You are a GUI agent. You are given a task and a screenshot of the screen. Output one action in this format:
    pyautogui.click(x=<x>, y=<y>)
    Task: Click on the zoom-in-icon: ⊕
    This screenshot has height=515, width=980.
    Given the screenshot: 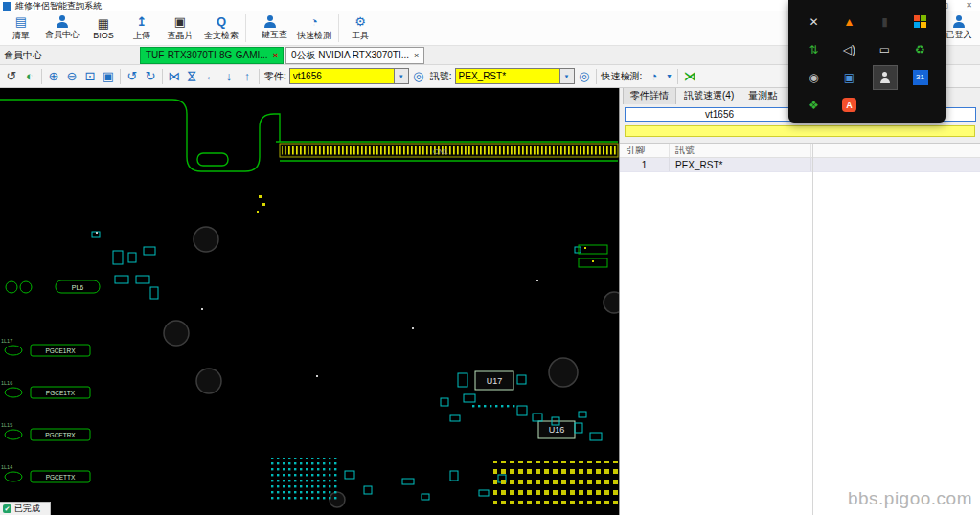 What is the action you would take?
    pyautogui.click(x=54, y=77)
    